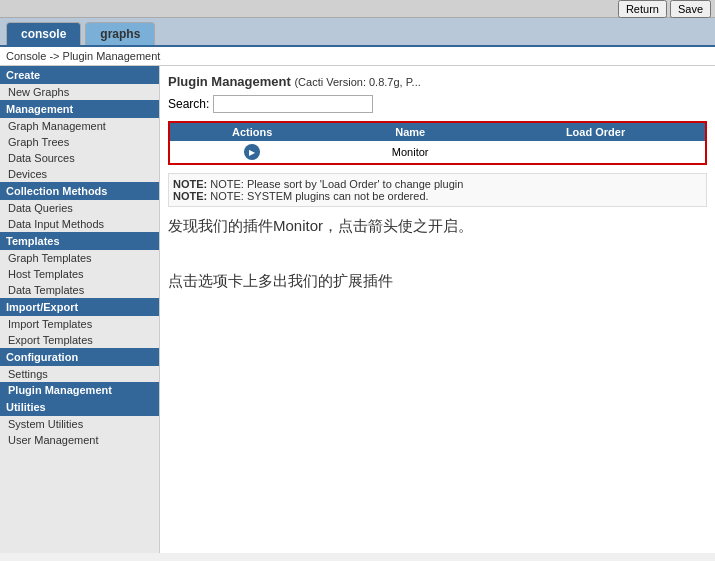 This screenshot has width=715, height=561. I want to click on sidebar-item-user-management: User Management, so click(80, 440).